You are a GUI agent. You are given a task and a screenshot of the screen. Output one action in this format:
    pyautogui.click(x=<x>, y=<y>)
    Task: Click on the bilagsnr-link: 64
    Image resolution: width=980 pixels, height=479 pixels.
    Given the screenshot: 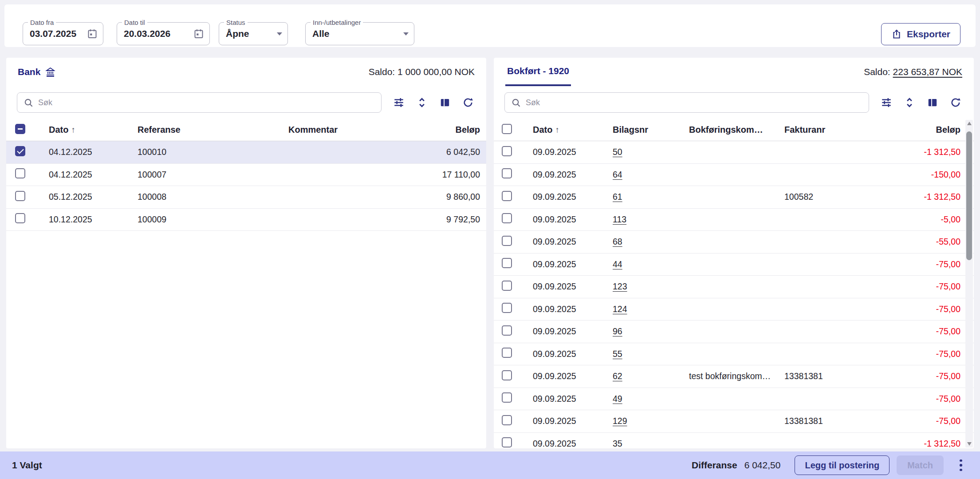 What is the action you would take?
    pyautogui.click(x=618, y=174)
    